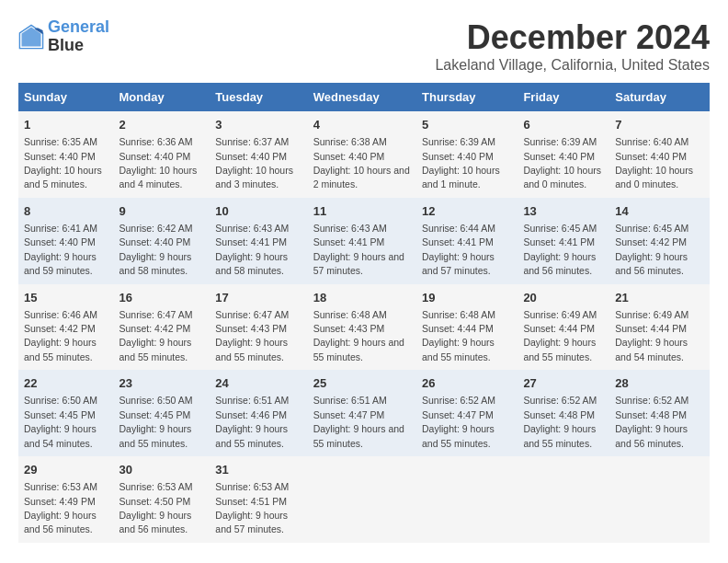  What do you see at coordinates (364, 155) in the screenshot?
I see `calendar-week-1: 1 Sunrise: 6:35 AMSunset: 4:40 PMDayligh…` at bounding box center [364, 155].